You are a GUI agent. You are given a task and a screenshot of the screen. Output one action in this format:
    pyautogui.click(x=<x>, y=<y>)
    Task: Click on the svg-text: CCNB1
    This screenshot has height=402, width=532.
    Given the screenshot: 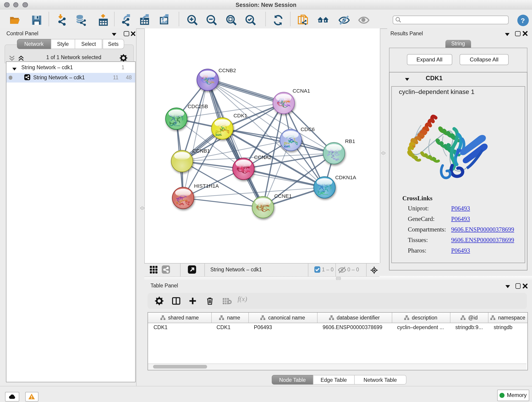 What is the action you would take?
    pyautogui.click(x=201, y=151)
    